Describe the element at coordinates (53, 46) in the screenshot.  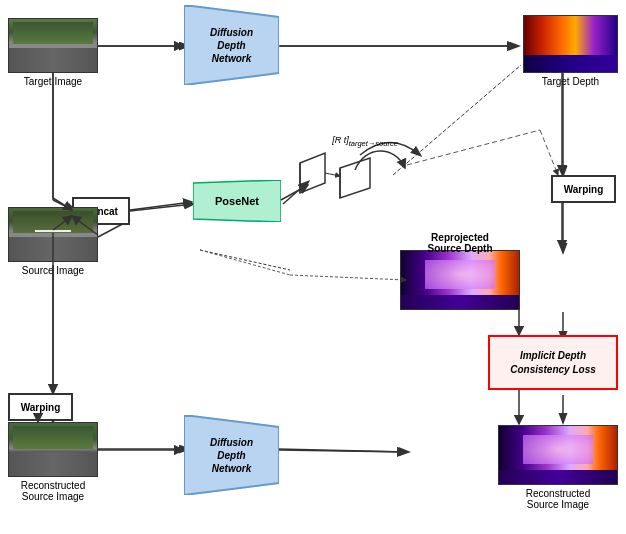
I see `target-image-box` at that location.